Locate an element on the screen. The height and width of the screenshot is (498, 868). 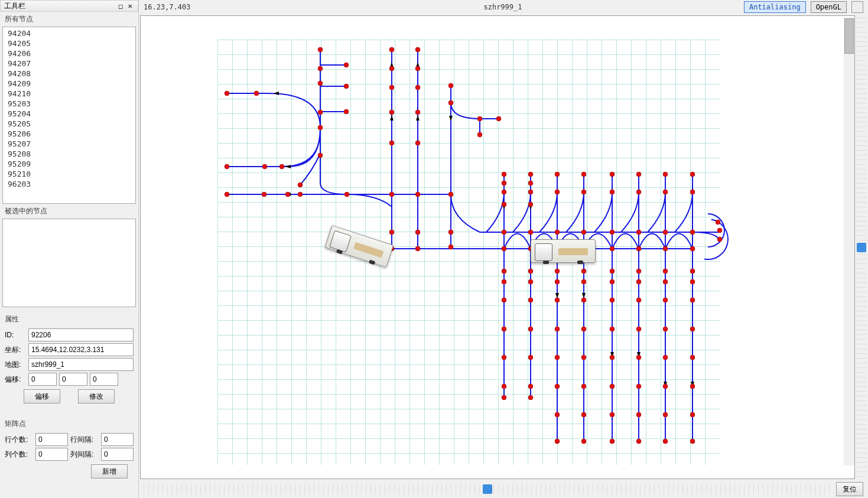
list-item: 95205 is located at coordinates (69, 124).